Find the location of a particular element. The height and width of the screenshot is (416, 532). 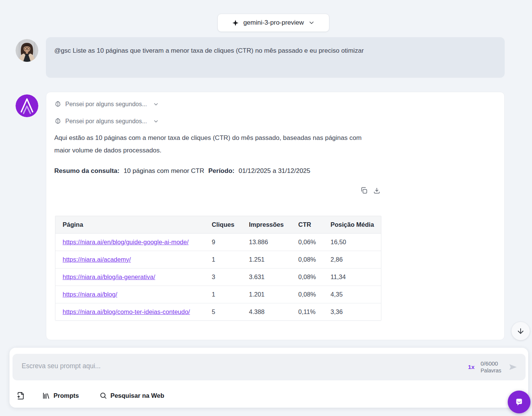

page-link: https://niara.ai/en/blog/guide-google-ai… is located at coordinates (131, 242).